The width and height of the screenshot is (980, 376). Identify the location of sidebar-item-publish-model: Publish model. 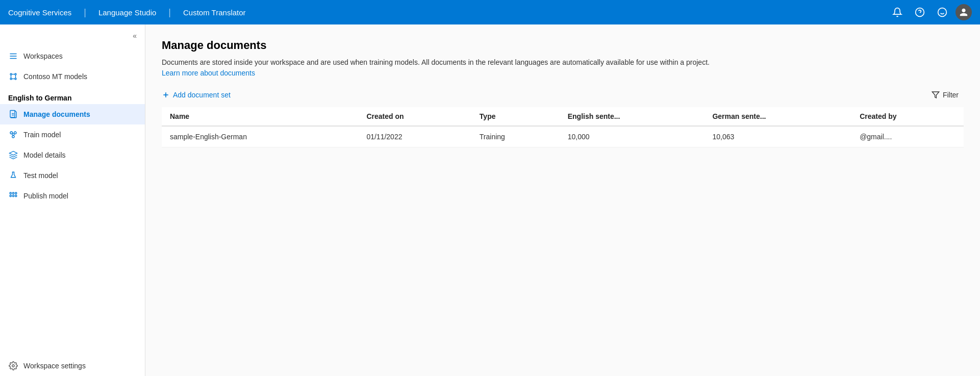
(72, 196).